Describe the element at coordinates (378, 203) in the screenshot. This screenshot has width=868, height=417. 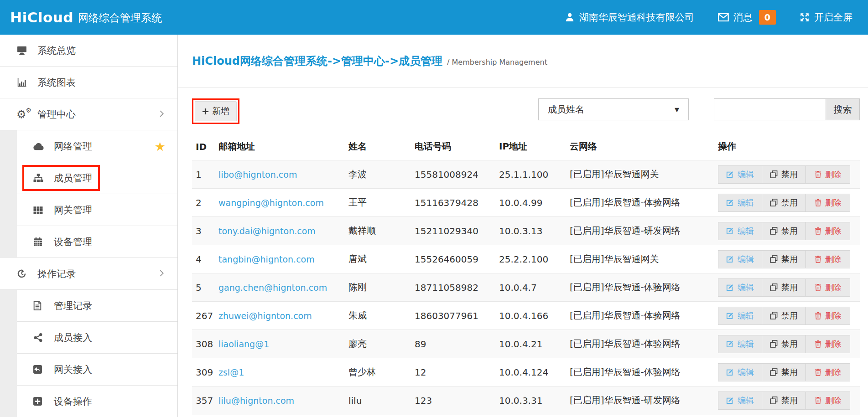
I see `cell-name: 王平` at that location.